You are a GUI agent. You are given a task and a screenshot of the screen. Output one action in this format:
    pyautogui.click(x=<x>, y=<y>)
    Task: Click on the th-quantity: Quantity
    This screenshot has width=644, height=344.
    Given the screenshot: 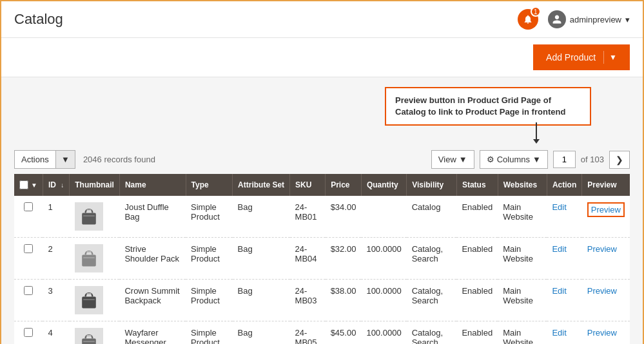 What is the action you would take?
    pyautogui.click(x=384, y=185)
    